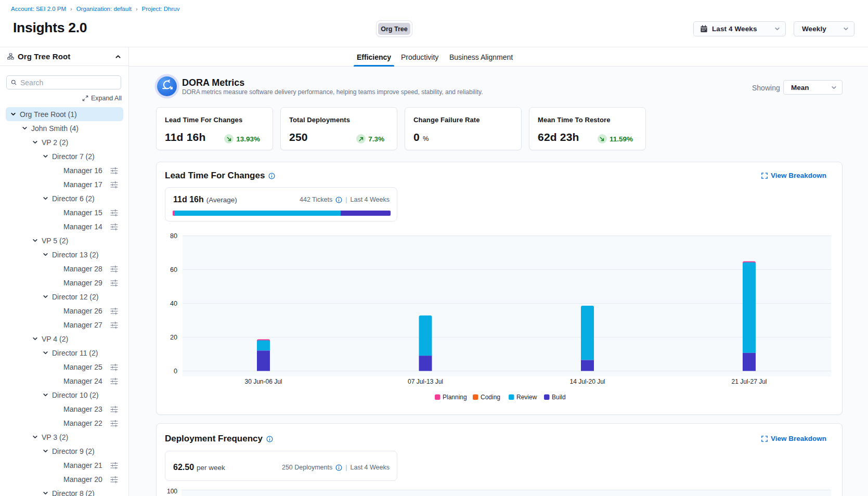 This screenshot has height=496, width=868. Describe the element at coordinates (176, 371) in the screenshot. I see `svg-text: 0` at that location.